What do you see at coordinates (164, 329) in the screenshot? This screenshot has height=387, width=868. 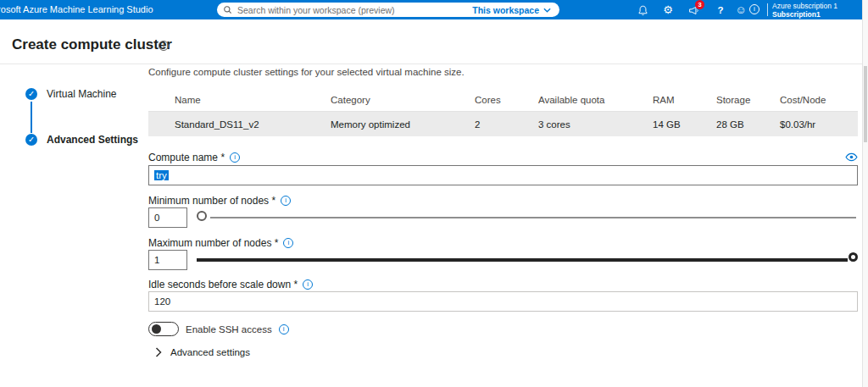 I see `ssh-toggle` at bounding box center [164, 329].